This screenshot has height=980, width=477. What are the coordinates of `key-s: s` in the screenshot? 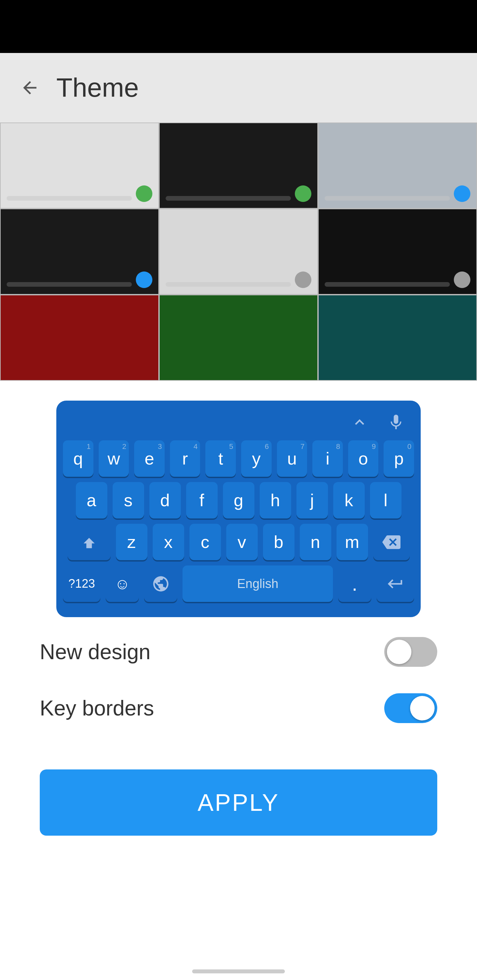 It's located at (129, 500).